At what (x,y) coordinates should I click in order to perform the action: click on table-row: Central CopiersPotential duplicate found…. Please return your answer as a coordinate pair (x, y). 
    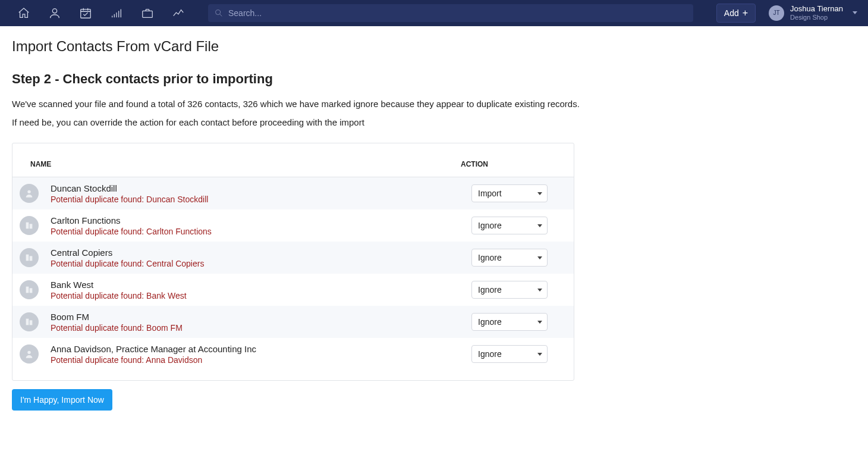
    Looking at the image, I should click on (293, 258).